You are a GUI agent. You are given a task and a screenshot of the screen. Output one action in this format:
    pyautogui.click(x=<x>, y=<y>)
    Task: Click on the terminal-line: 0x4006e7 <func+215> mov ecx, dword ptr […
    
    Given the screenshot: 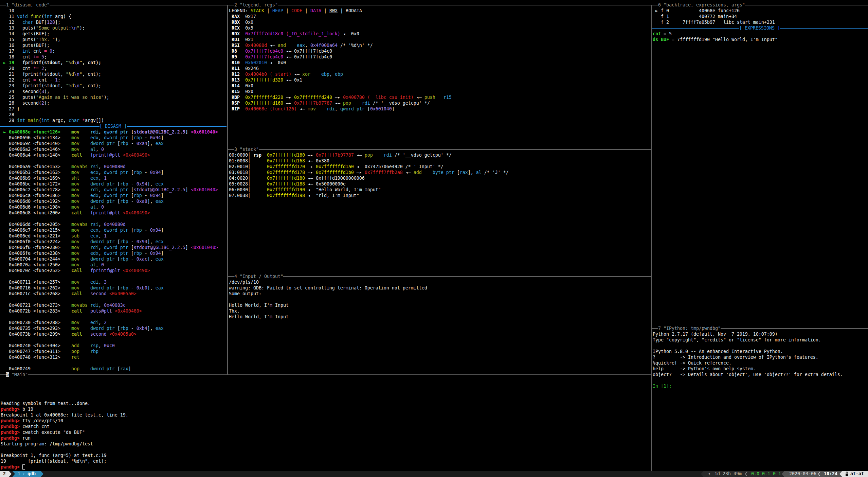 What is the action you would take?
    pyautogui.click(x=82, y=230)
    